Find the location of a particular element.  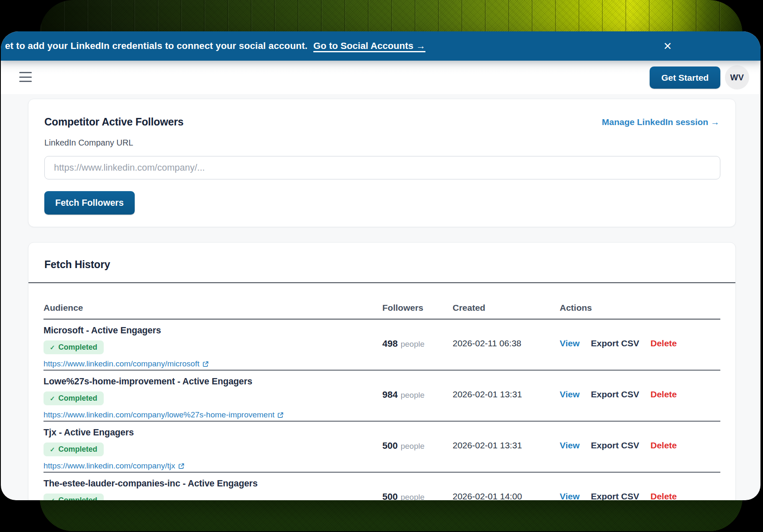

followers-count: 498 is located at coordinates (390, 344).